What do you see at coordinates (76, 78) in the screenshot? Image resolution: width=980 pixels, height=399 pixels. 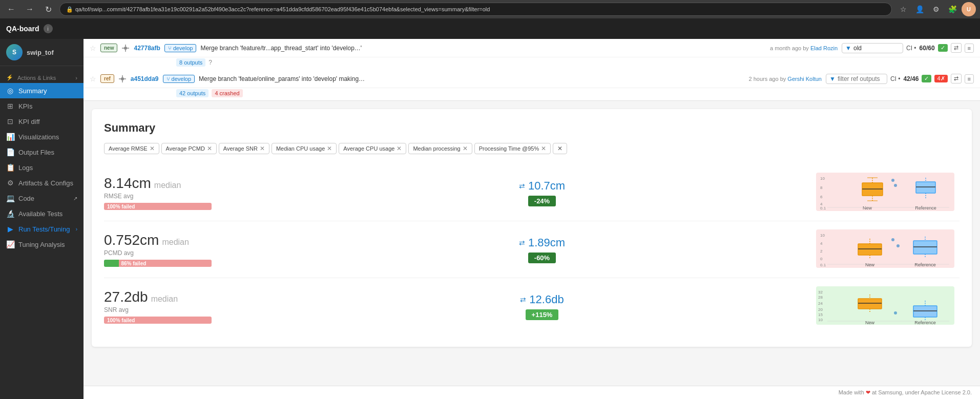 I see `chevron-right-icon: ›` at bounding box center [76, 78].